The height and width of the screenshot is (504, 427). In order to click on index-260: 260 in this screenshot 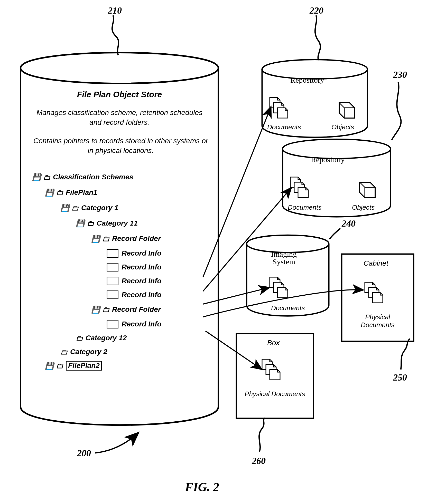, I will do `click(259, 461)`.